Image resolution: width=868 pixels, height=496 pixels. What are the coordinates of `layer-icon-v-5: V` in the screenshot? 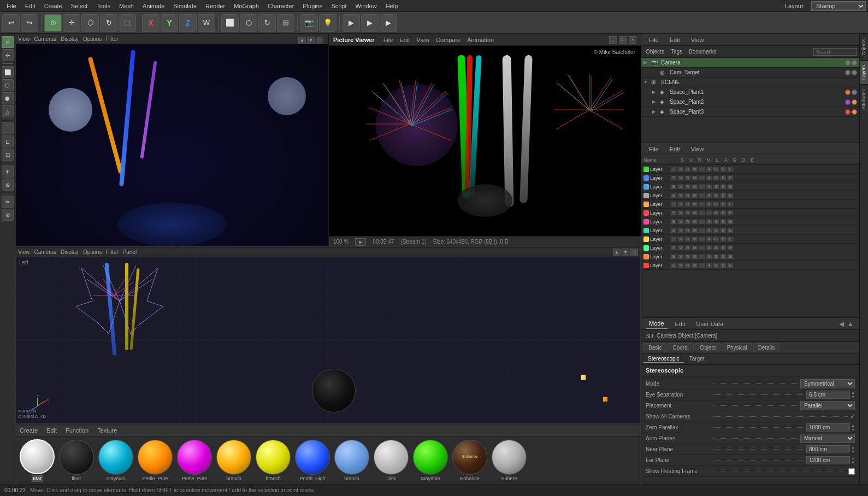 It's located at (681, 204).